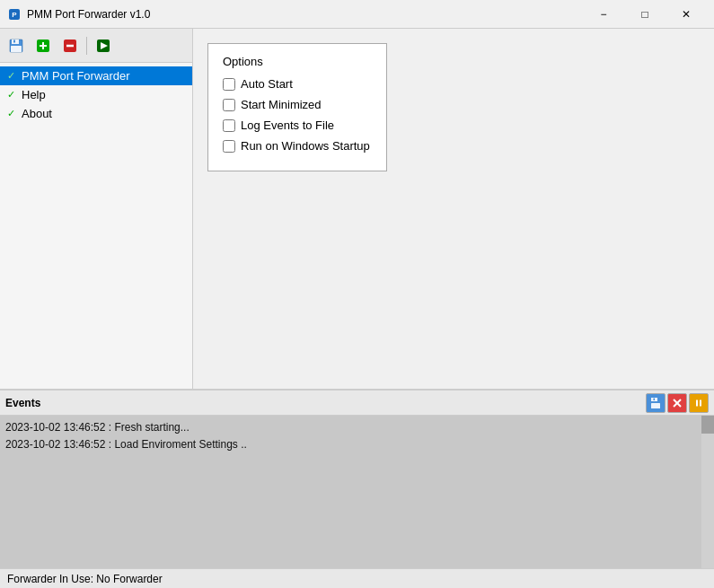  Describe the element at coordinates (297, 104) in the screenshot. I see `option-start-minimized: Start Minimized` at that location.